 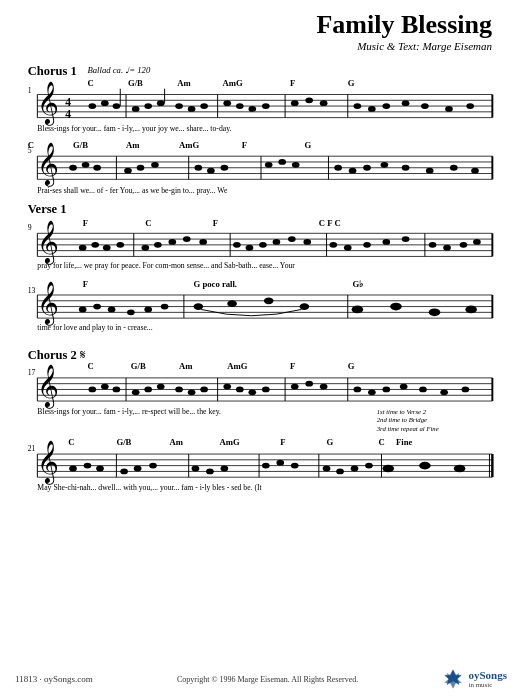 What do you see at coordinates (30, 150) in the screenshot?
I see `svg-text: 5` at bounding box center [30, 150].